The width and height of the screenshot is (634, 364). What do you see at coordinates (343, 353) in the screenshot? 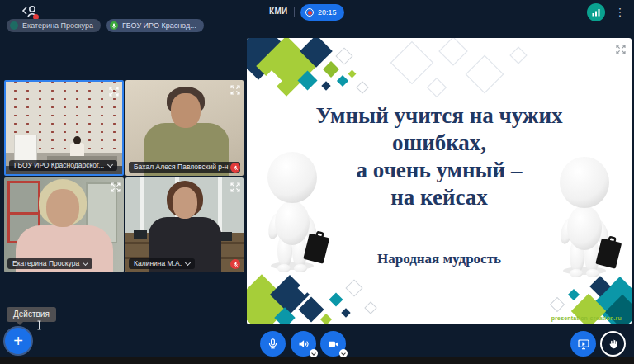
I see `camera-options-chevron` at bounding box center [343, 353].